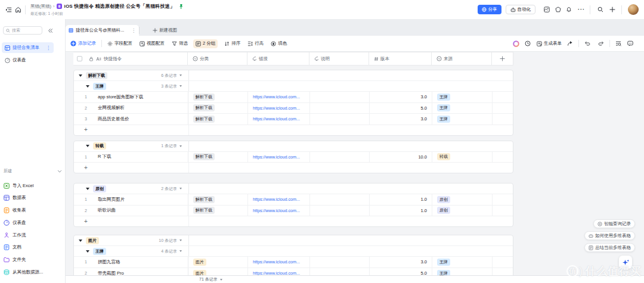 The width and height of the screenshot is (644, 283). I want to click on filter-button: 筛选, so click(180, 43).